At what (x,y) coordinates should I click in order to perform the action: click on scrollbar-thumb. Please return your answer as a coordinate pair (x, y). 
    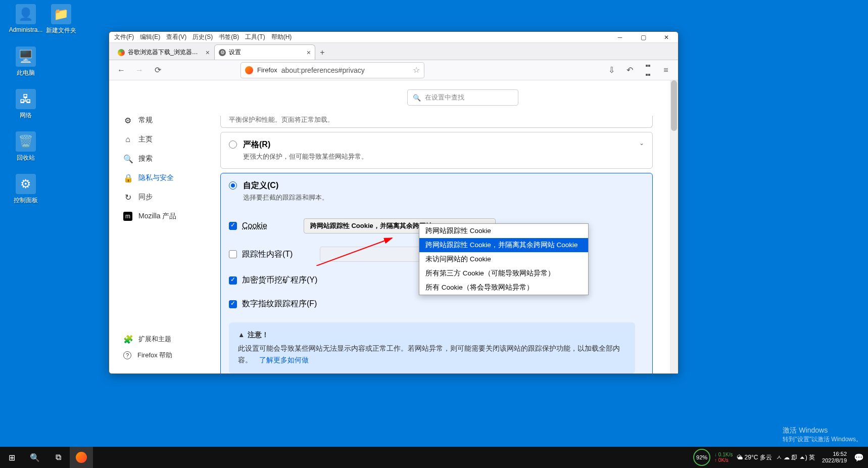
    Looking at the image, I should click on (674, 106).